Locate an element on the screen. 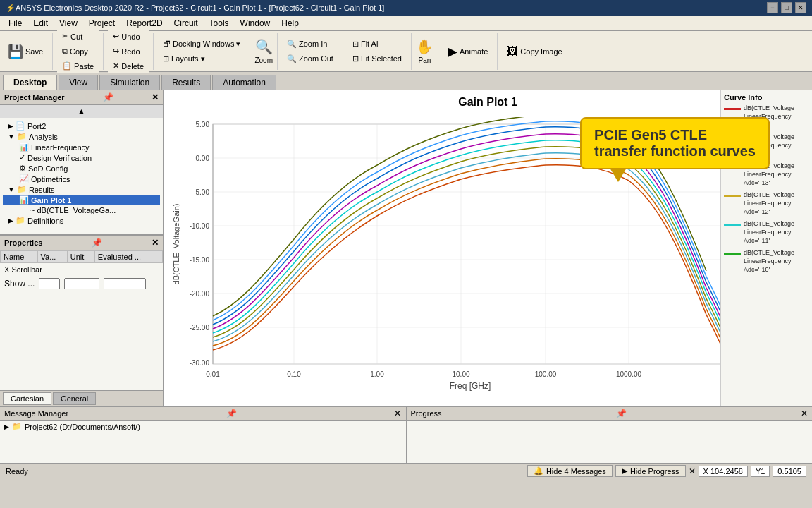  tree-item-file-icon: 📄 is located at coordinates (20, 126).